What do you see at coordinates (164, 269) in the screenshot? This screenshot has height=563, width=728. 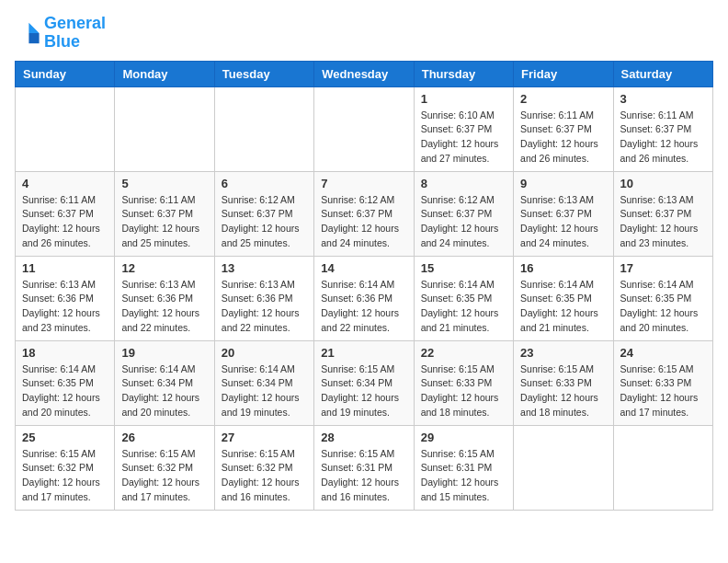 I see `day-number: 12` at bounding box center [164, 269].